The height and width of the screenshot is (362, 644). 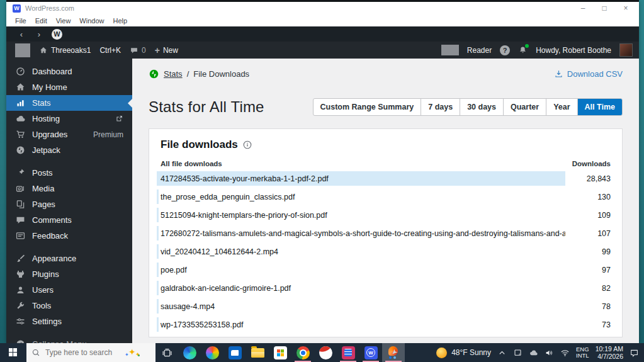 What do you see at coordinates (463, 353) in the screenshot?
I see `weather-widget: 48°F Sunny` at bounding box center [463, 353].